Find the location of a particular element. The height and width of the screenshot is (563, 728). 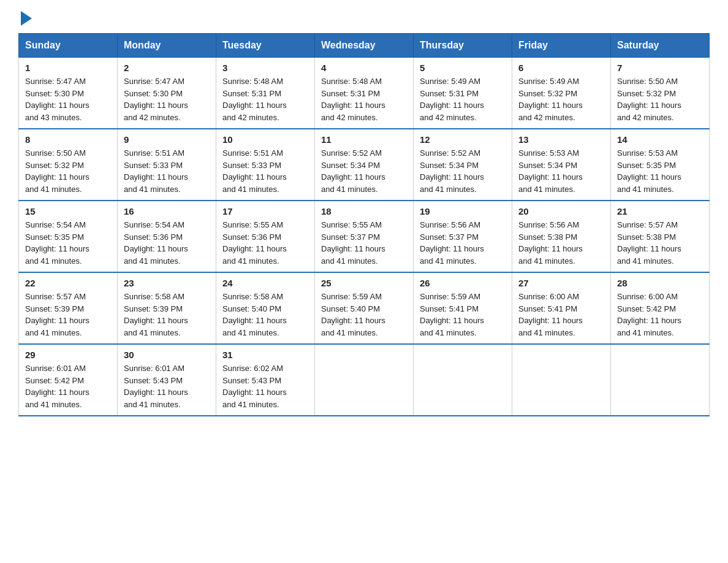

calendar-cell: 21 Sunrise: 5:57 AMSunset: 5:38 PMDaylig… is located at coordinates (661, 237).